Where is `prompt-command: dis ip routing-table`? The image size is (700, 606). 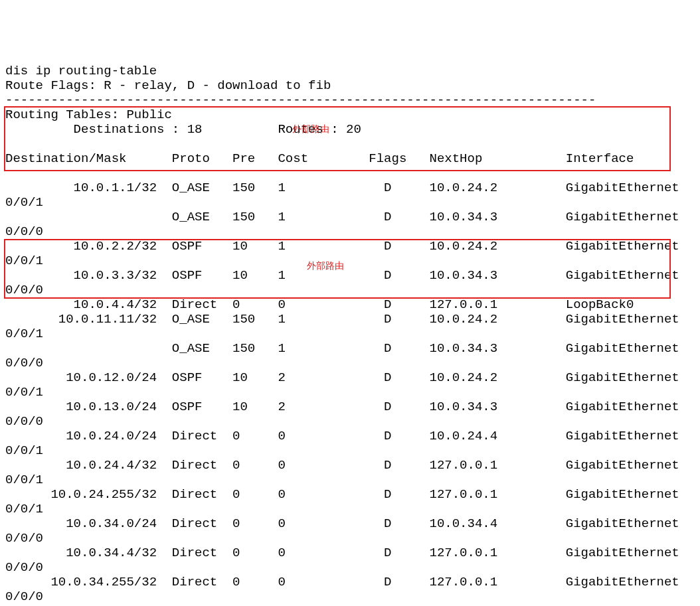
prompt-command: dis ip routing-table is located at coordinates (81, 71).